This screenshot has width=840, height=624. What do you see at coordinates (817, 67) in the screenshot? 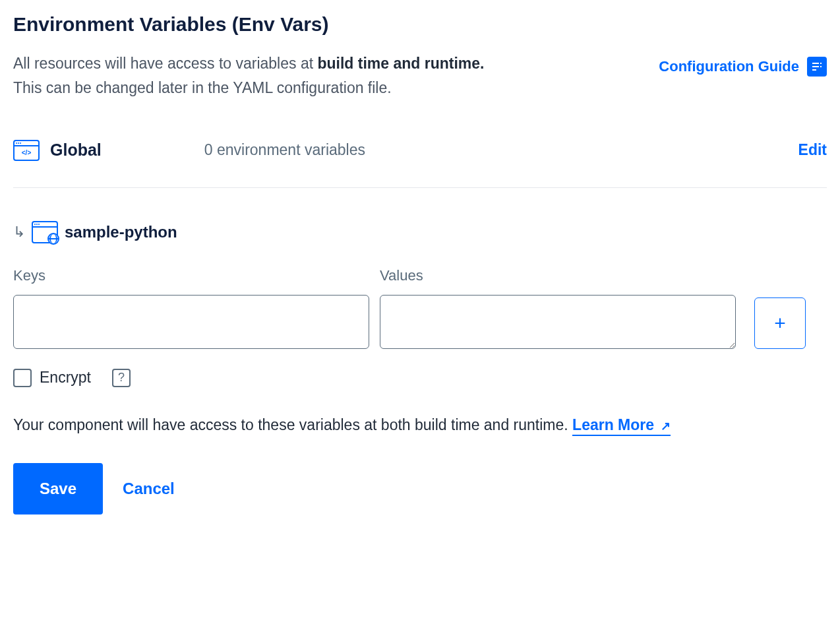
I see `guide-icon` at bounding box center [817, 67].